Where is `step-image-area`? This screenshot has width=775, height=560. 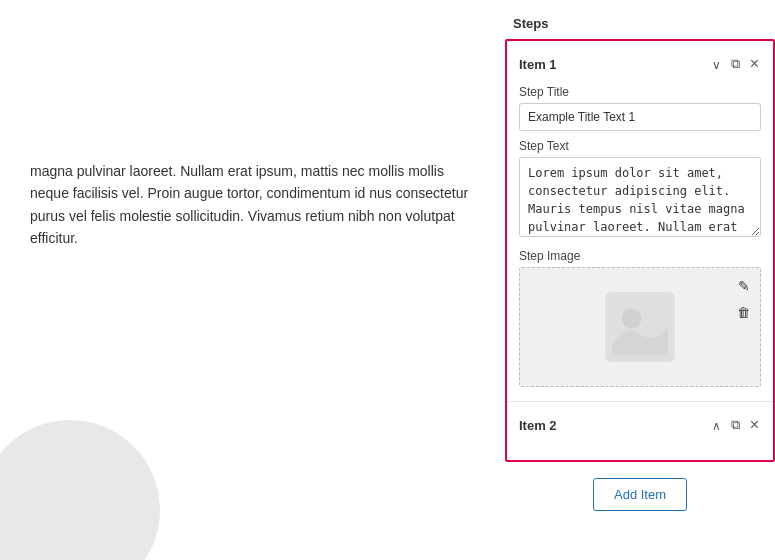 step-image-area is located at coordinates (640, 327).